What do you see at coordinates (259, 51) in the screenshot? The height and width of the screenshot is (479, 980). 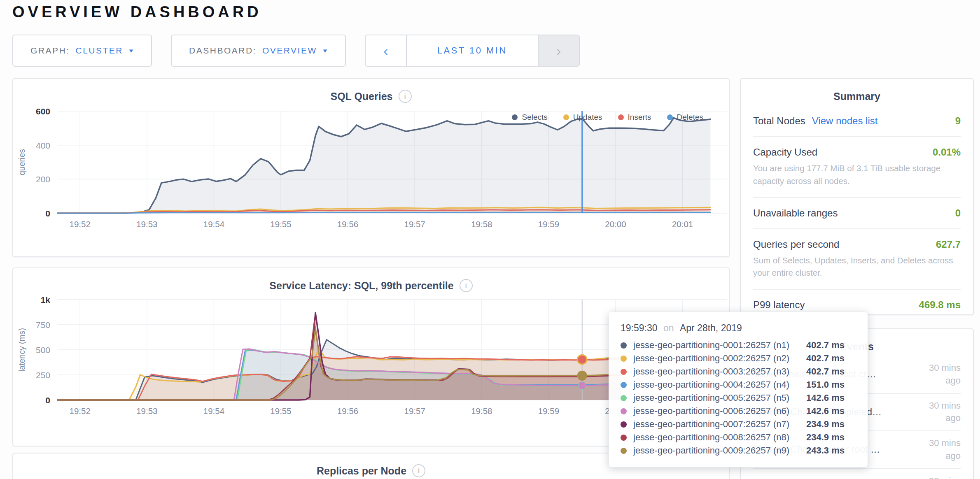 I see `dashboard-dropdown: DASHBOARD: OVERVIEW ▾` at bounding box center [259, 51].